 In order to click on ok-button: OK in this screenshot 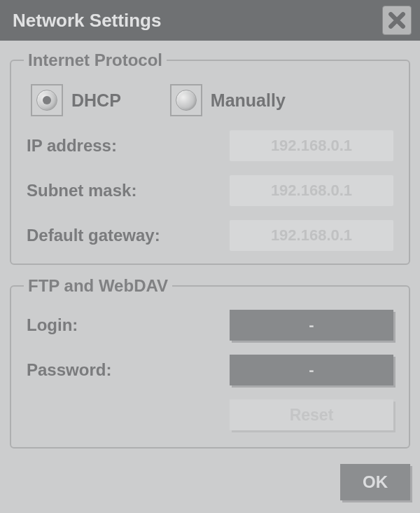, I will do `click(375, 482)`.